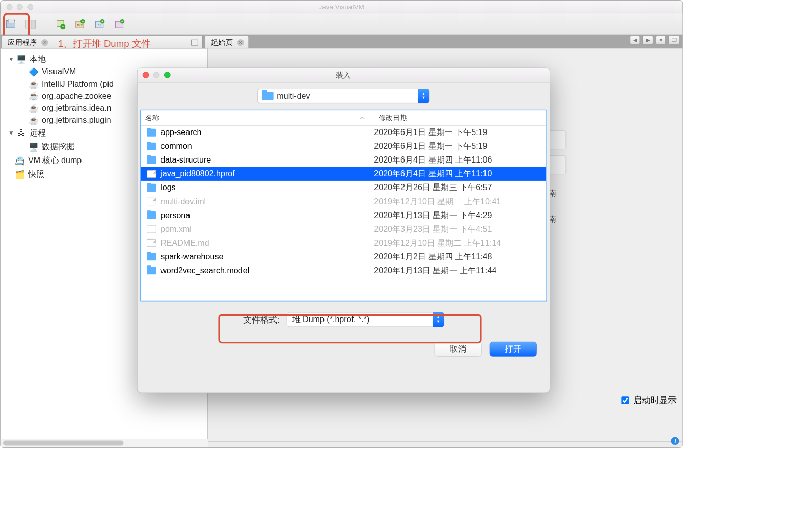 This screenshot has height=532, width=809. Describe the element at coordinates (460, 160) in the screenshot. I see `file-date: 2020年6月4日 星期四 上午11:06` at that location.